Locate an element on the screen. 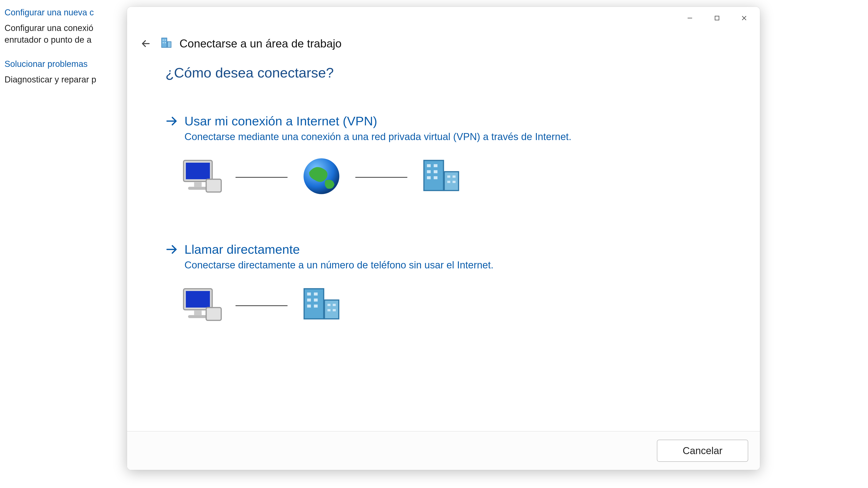 Image resolution: width=868 pixels, height=488 pixels. option-vpn-desc: Conectarse mediante una conexión a una r… is located at coordinates (443, 137).